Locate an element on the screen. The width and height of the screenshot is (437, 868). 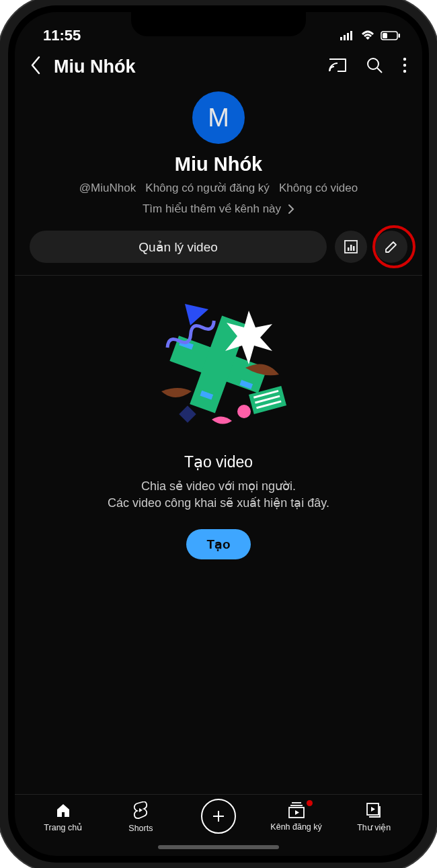
nav-home-label: Trang chủ is located at coordinates (63, 827).